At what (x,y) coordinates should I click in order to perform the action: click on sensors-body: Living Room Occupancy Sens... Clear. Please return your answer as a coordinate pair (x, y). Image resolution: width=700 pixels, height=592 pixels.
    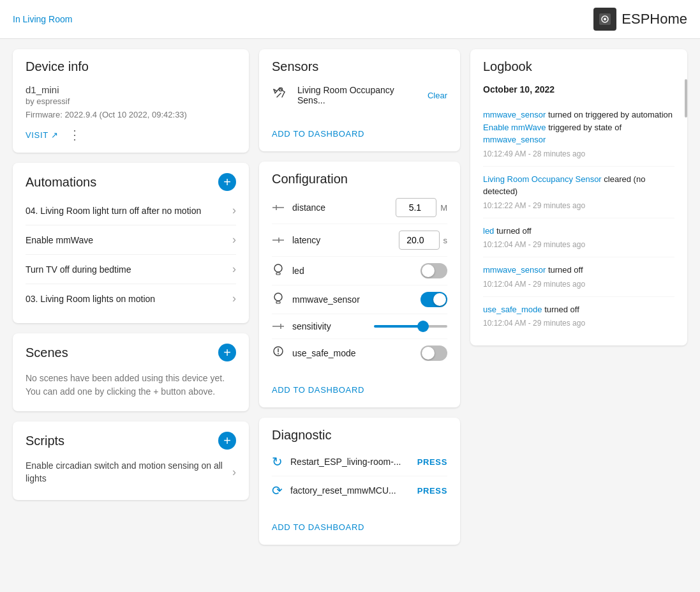
    Looking at the image, I should click on (360, 100).